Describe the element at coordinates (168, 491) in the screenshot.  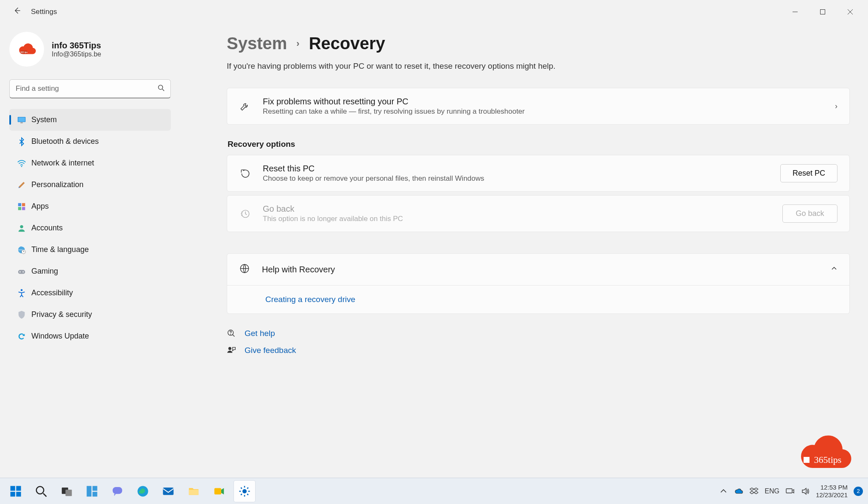
I see `mail-button` at that location.